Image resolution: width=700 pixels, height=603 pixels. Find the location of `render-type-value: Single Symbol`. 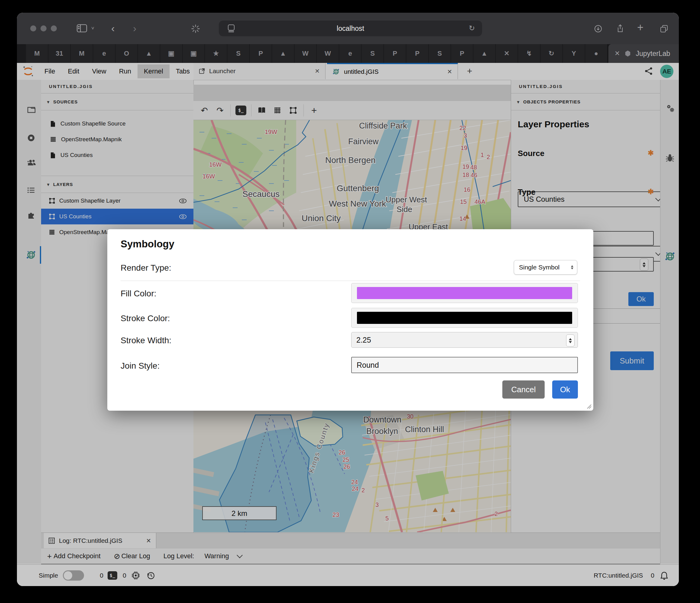

render-type-value: Single Symbol is located at coordinates (539, 267).